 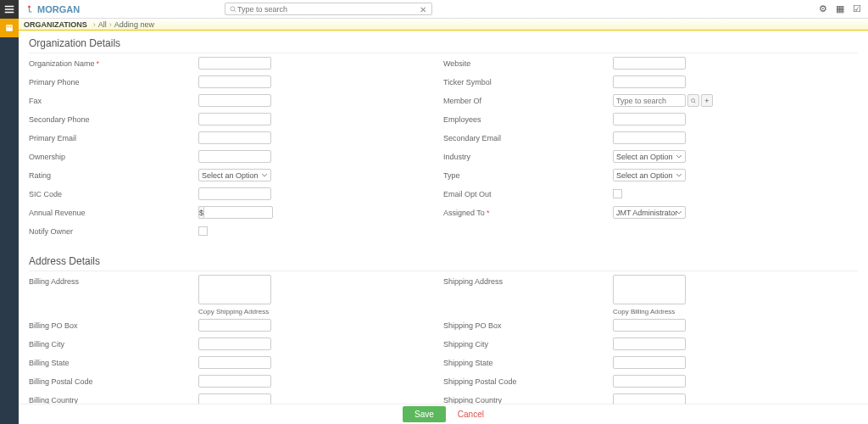 I want to click on settings-icon: ⚙, so click(x=823, y=8).